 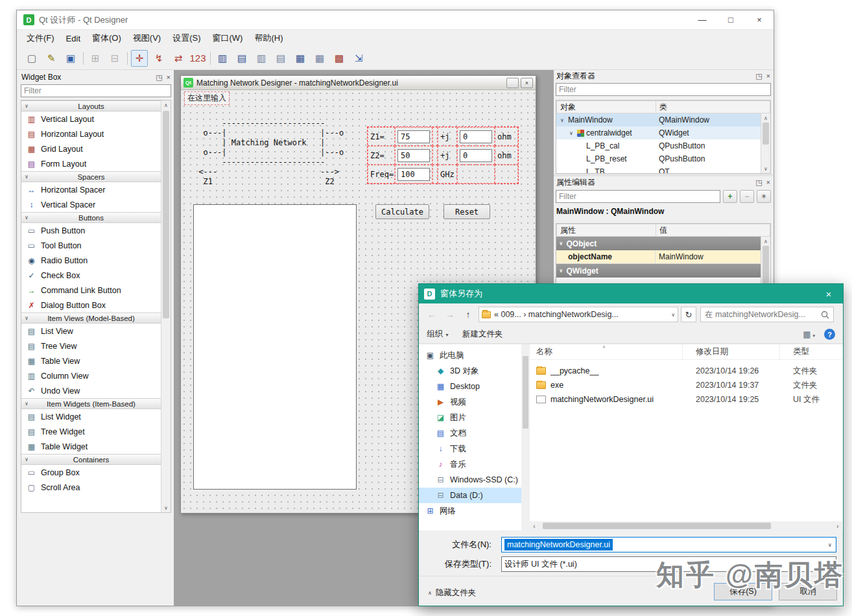 What do you see at coordinates (414, 137) in the screenshot?
I see `value-input: 75` at bounding box center [414, 137].